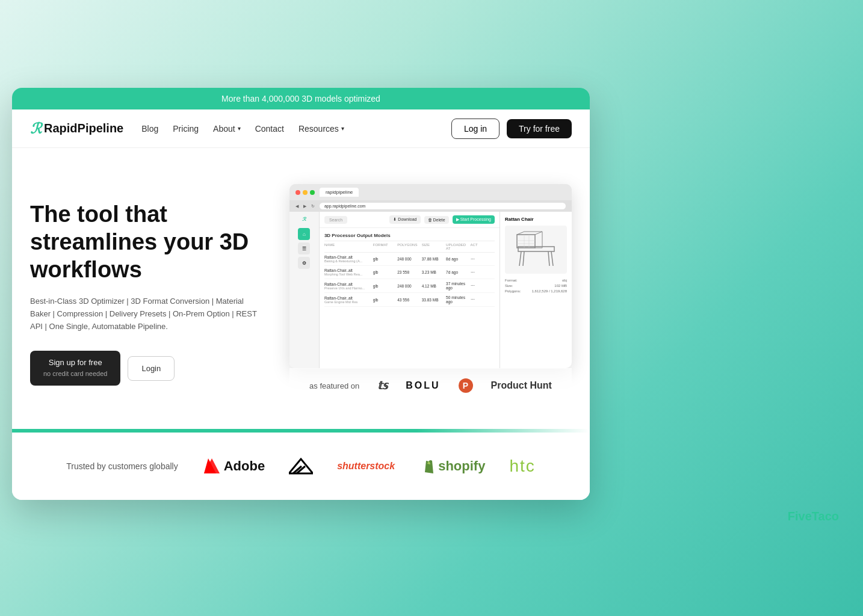 The height and width of the screenshot is (616, 863). I want to click on row-desc: Morphing Tool Web Rea..., so click(349, 274).